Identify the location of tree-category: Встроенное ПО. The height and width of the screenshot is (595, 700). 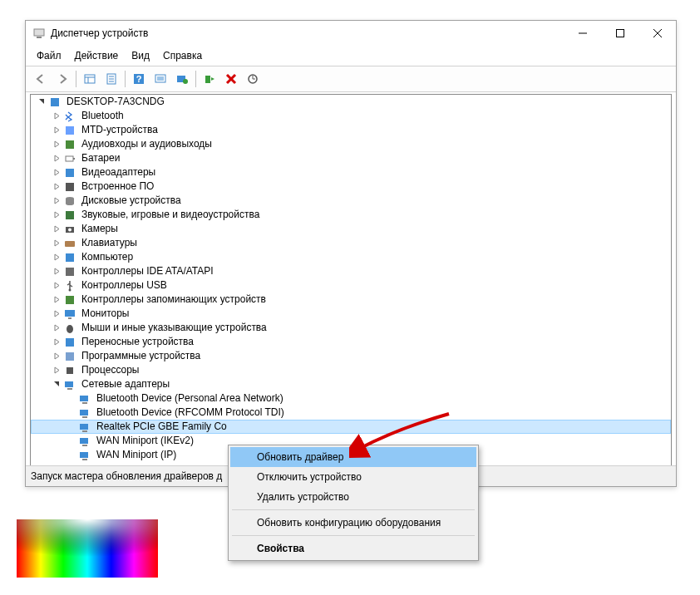
(351, 186).